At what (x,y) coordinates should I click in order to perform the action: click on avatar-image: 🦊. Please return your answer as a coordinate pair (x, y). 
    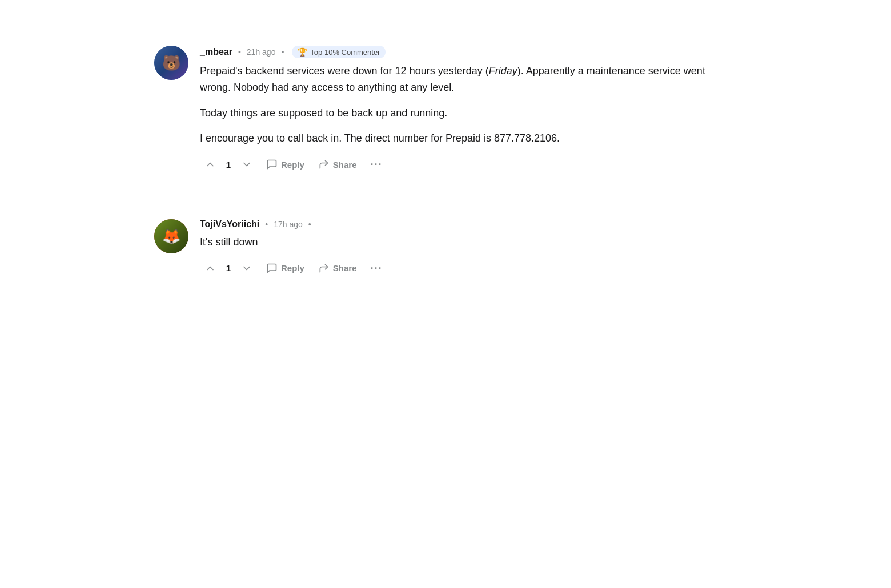
    Looking at the image, I should click on (171, 236).